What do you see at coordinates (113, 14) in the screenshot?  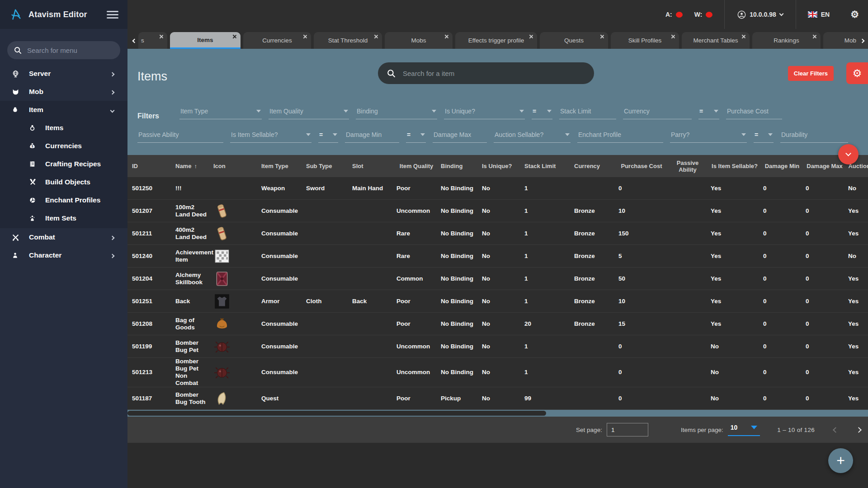 I see `menu-toggle-icon` at bounding box center [113, 14].